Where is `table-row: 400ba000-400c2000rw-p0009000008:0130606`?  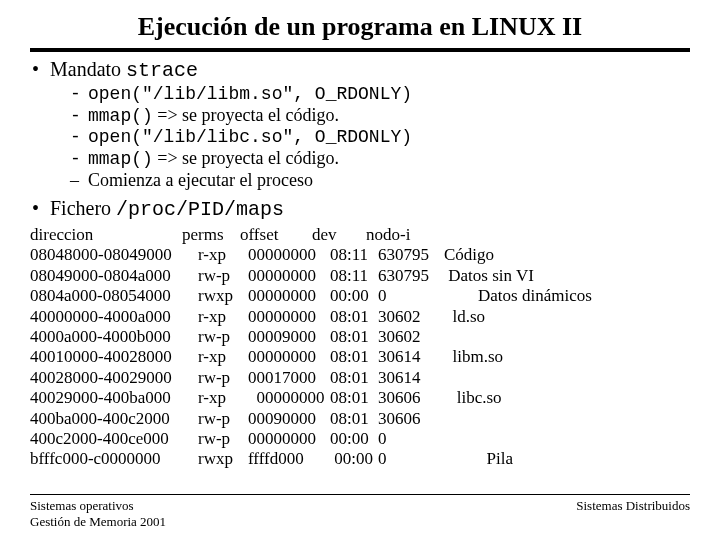 table-row: 400ba000-400c2000rw-p0009000008:0130606 is located at coordinates (360, 419).